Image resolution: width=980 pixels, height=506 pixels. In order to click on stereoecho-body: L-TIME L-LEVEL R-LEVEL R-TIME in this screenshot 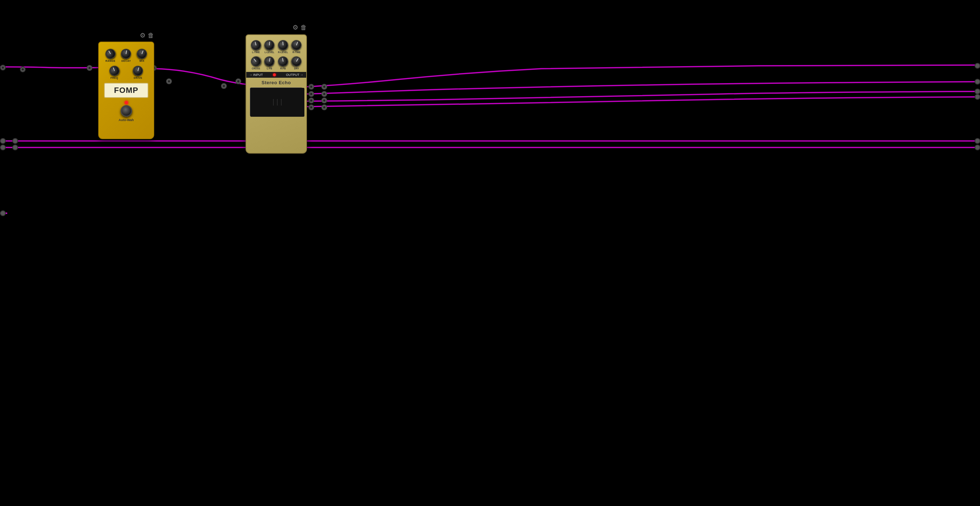, I will do `click(276, 94)`.